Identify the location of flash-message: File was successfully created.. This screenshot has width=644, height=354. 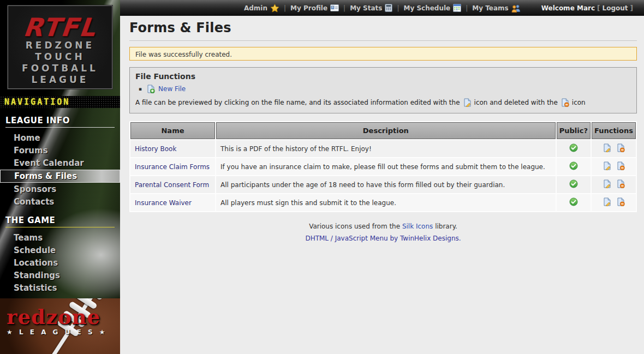
(383, 53).